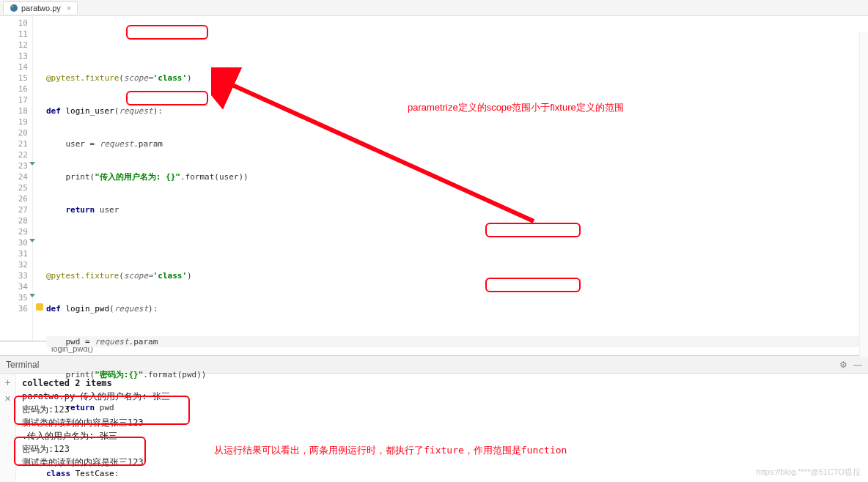  Describe the element at coordinates (14, 177) in the screenshot. I see `gutter-line: 24` at that location.